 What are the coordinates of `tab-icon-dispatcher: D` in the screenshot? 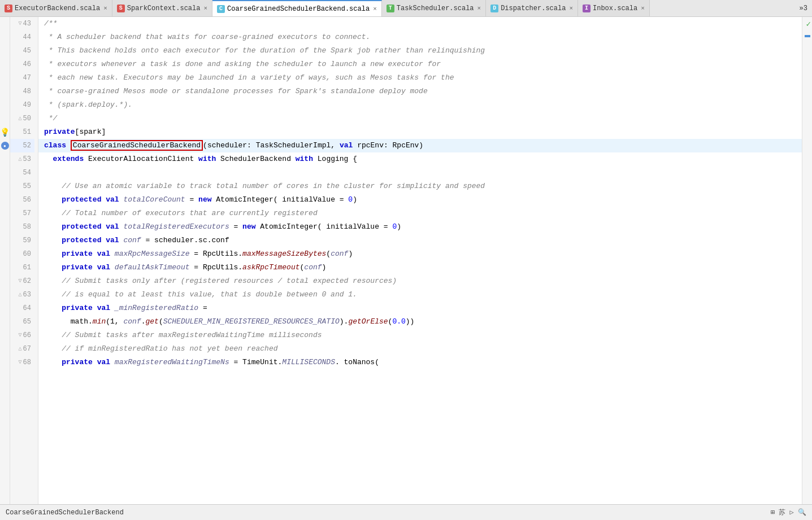 It's located at (494, 8).